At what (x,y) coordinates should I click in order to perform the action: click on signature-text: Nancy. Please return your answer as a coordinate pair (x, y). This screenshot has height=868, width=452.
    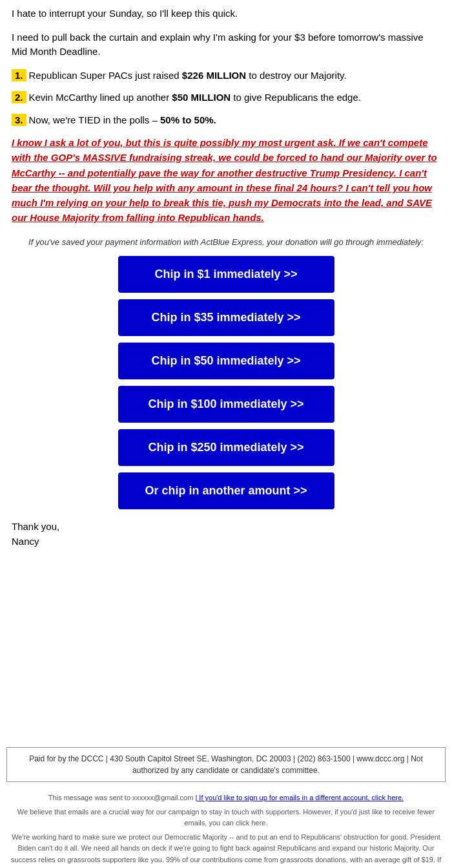
    Looking at the image, I should click on (226, 542).